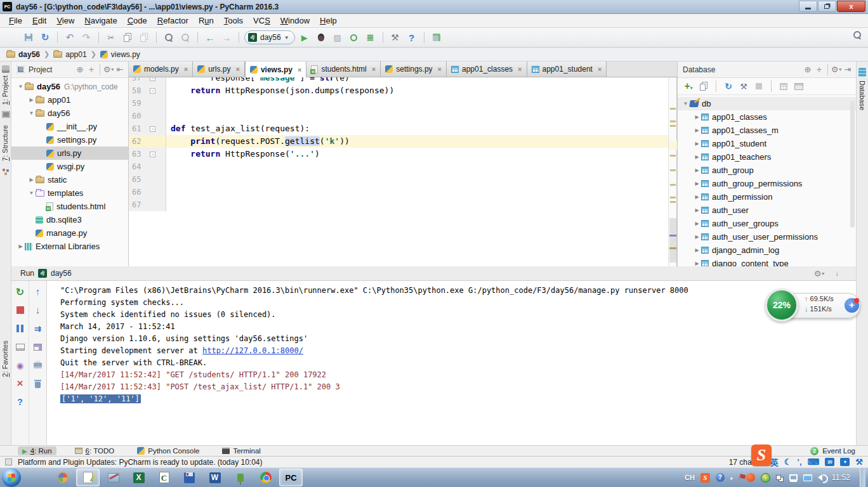 This screenshot has height=487, width=868. I want to click on start-button, so click(11, 477).